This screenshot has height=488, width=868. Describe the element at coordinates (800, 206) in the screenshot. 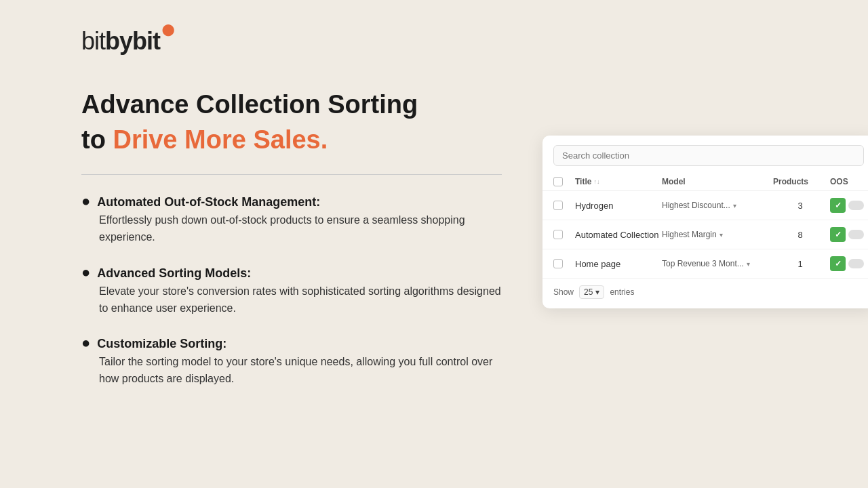

I see `row1-products: 3` at that location.